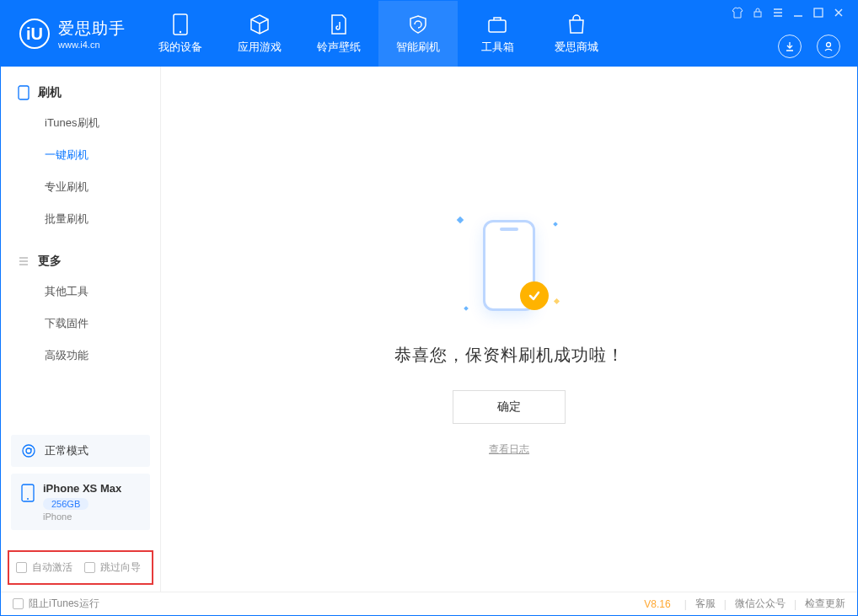 Image resolution: width=858 pixels, height=616 pixels. Describe the element at coordinates (429, 34) in the screenshot. I see `app-header: iU 爱思助手 www.i4.cn 我的设备 应用游戏 铃声壁纸 智能刷机 工具…` at that location.